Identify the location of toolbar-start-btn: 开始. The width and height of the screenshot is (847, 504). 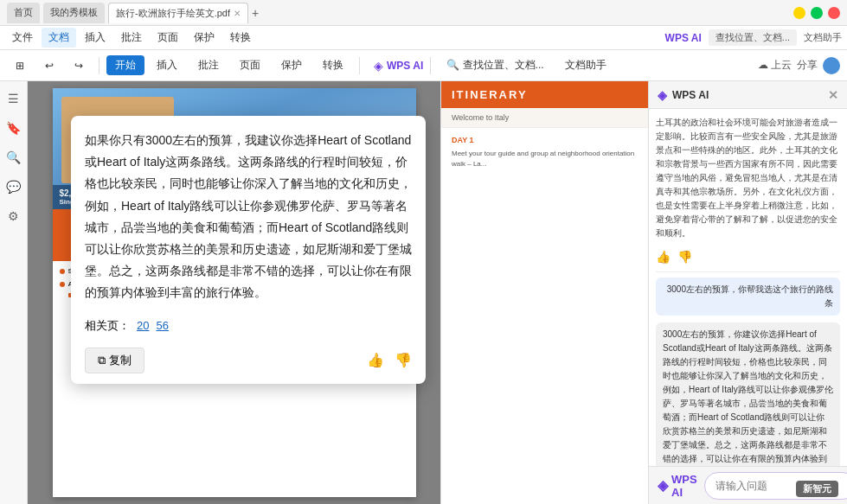
(125, 66).